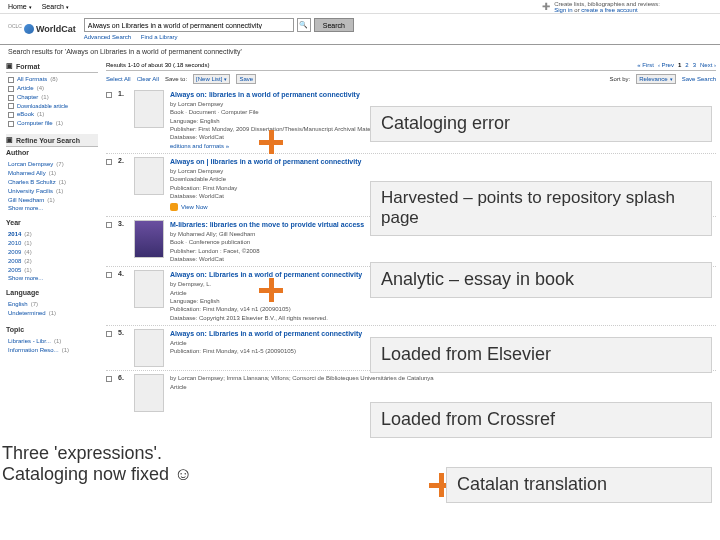  I want to click on pager-2: 2, so click(686, 65).